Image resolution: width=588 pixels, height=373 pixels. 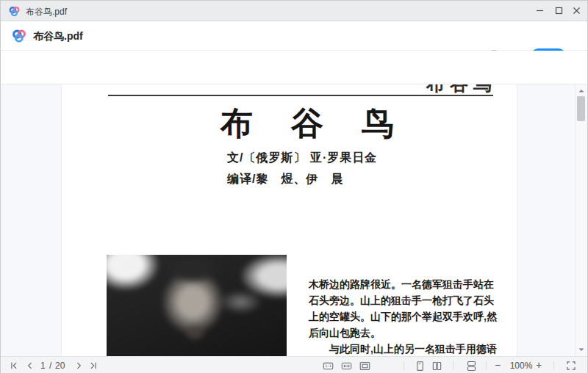 I want to click on zoom-level-value: 100%, so click(x=521, y=366).